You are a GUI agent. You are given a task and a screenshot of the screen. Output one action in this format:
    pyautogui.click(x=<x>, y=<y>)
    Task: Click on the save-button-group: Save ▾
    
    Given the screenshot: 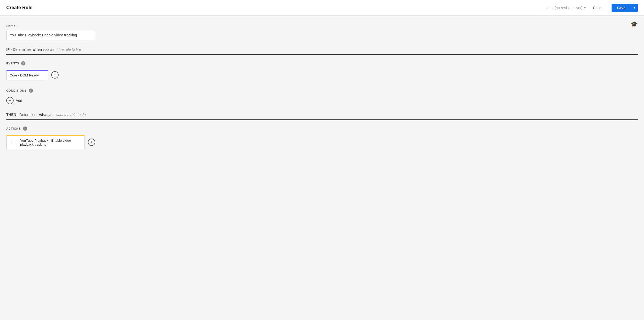 What is the action you would take?
    pyautogui.click(x=625, y=8)
    